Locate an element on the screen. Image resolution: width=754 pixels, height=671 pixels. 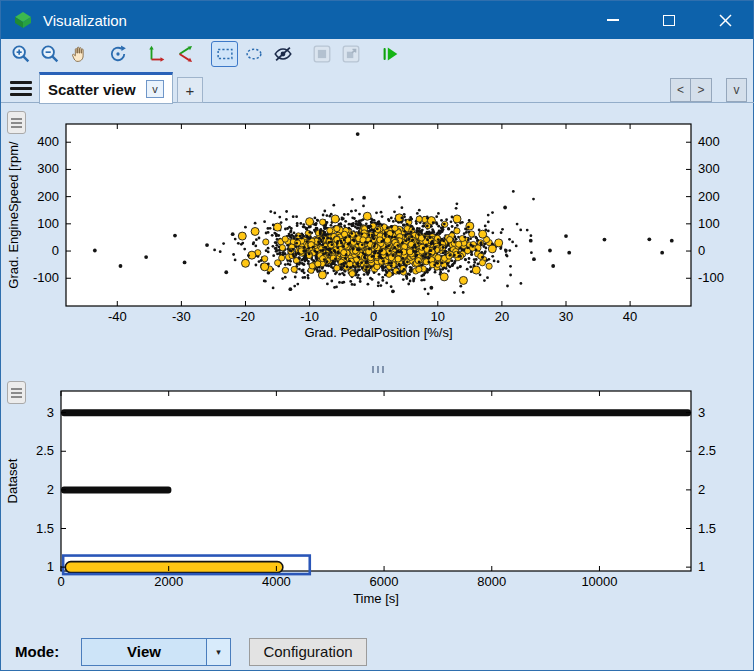
x-tick-label: 30 is located at coordinates (566, 316).